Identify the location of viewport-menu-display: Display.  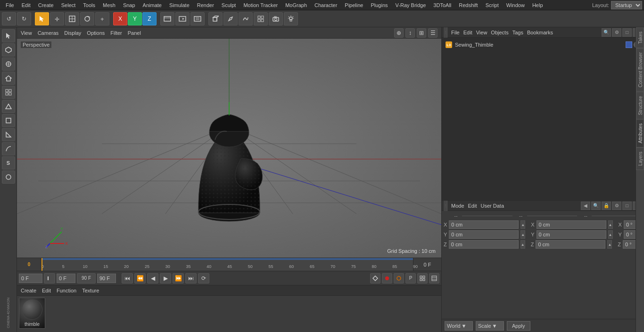
(73, 33).